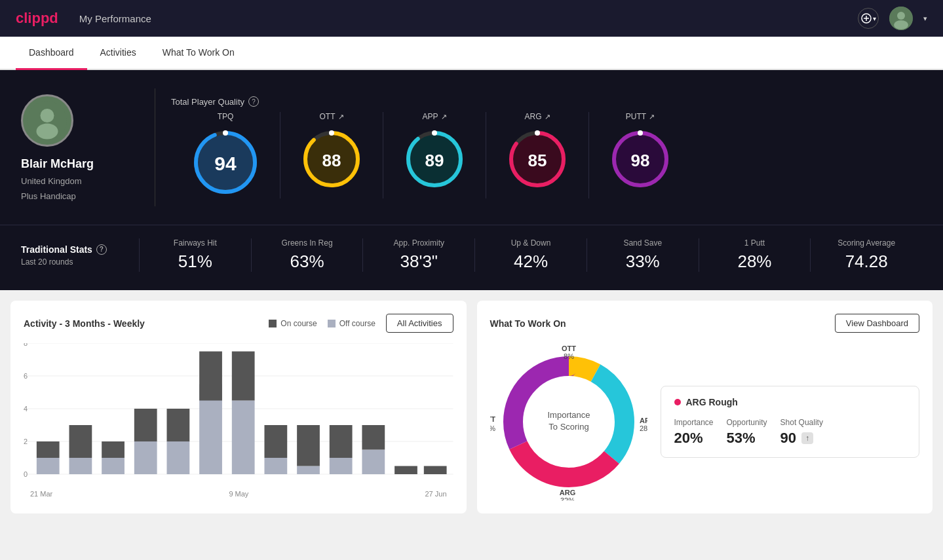 The width and height of the screenshot is (943, 560). Describe the element at coordinates (640, 155) in the screenshot. I see `score-circle-putt: PUTT↗98` at that location.